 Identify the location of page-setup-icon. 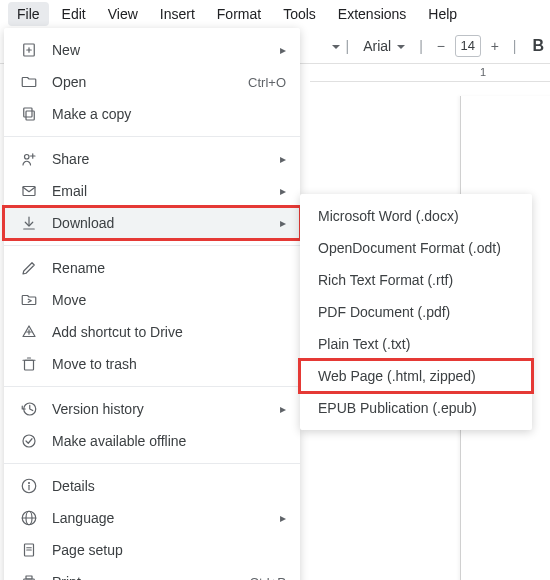
(29, 550).